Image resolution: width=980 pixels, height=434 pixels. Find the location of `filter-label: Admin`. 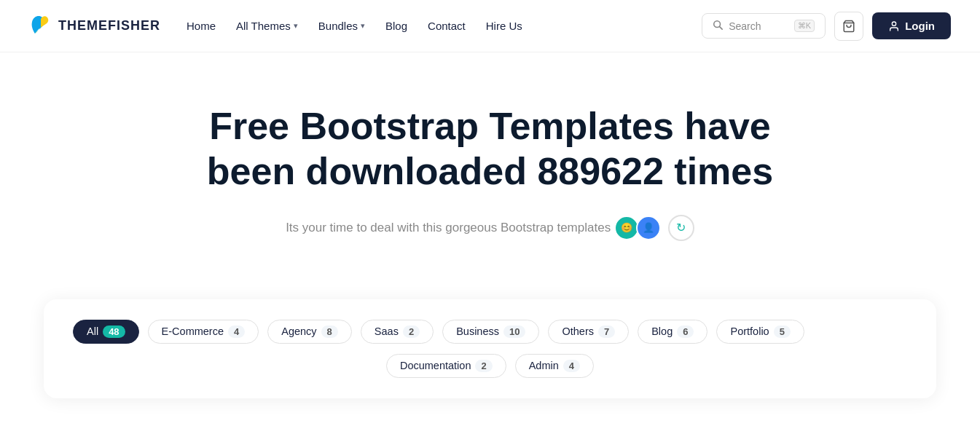

filter-label: Admin is located at coordinates (544, 366).